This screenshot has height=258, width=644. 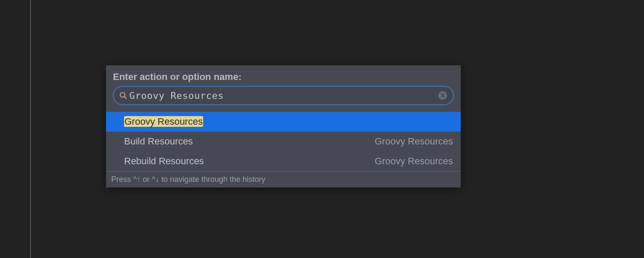 I want to click on result-item-build-resources: Build Resources Groovy Resources, so click(x=283, y=141).